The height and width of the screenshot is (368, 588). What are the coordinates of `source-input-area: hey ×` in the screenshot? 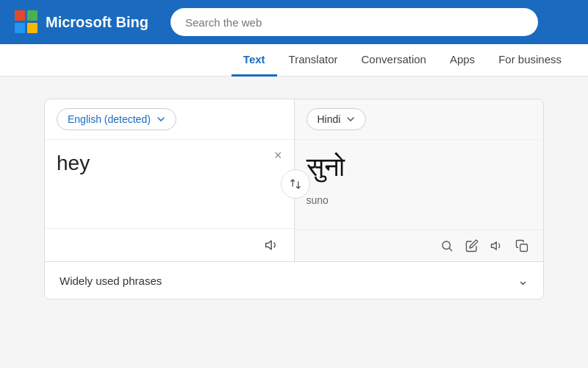 It's located at (169, 184).